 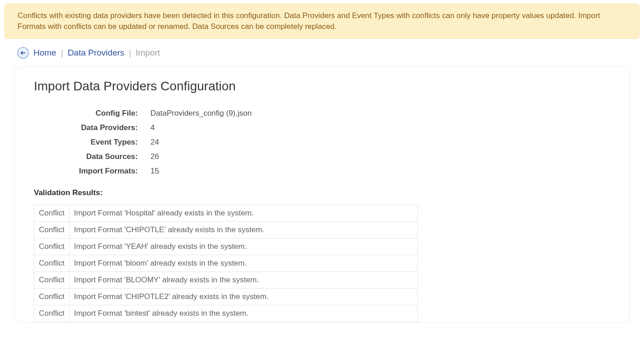 I want to click on breadcrumb-current: Import, so click(x=148, y=53).